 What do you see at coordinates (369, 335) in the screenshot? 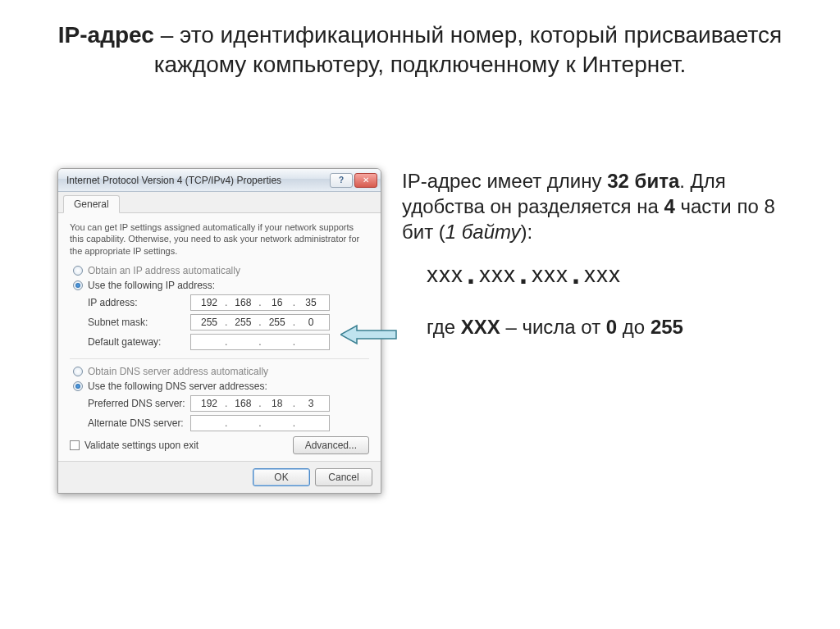
I see `left-arrow-icon` at bounding box center [369, 335].